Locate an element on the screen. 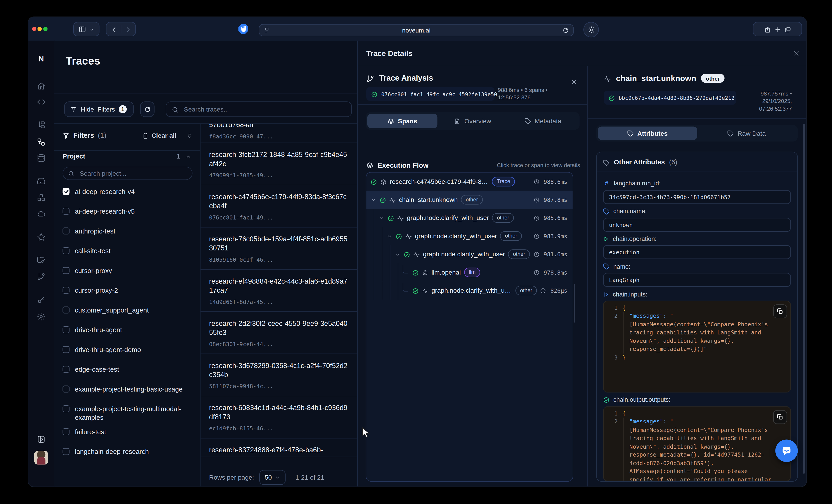 This screenshot has height=504, width=832. trace-list-row: 57b01d7684aff8ad36cc-9090-47... is located at coordinates (279, 134).